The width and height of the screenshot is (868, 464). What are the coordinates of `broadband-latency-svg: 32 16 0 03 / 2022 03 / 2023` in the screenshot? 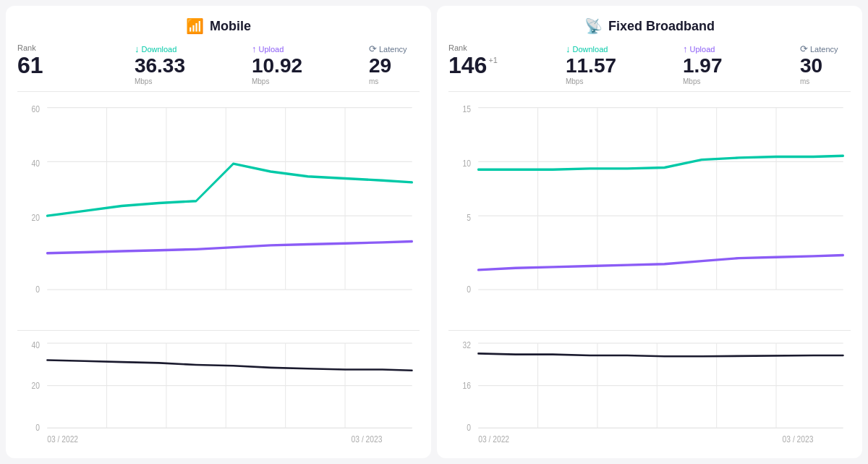 It's located at (650, 390).